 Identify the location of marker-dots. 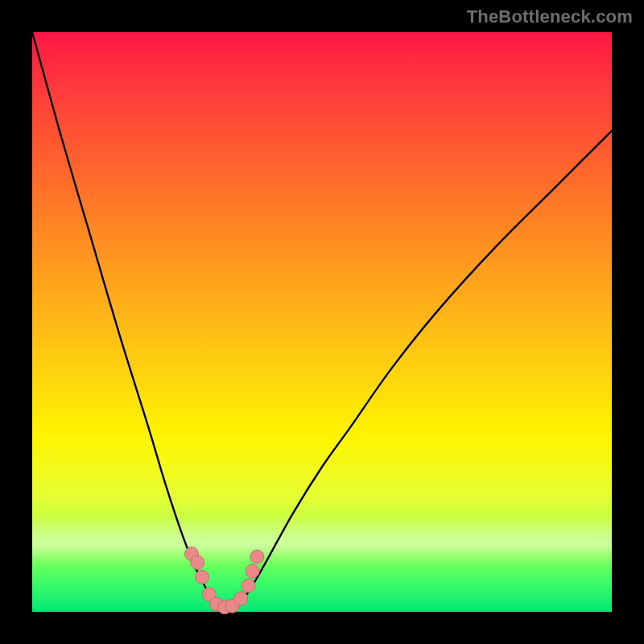
(225, 581).